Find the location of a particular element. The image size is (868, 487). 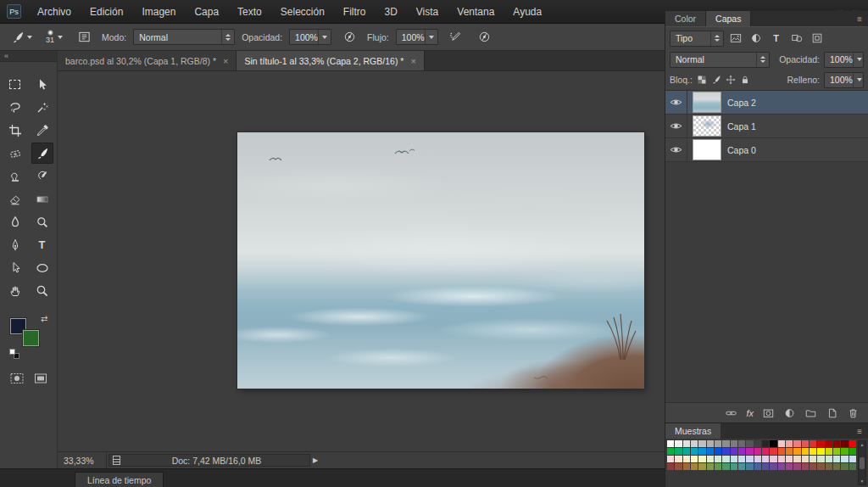

filter-adjustment-layers-button is located at coordinates (756, 38).